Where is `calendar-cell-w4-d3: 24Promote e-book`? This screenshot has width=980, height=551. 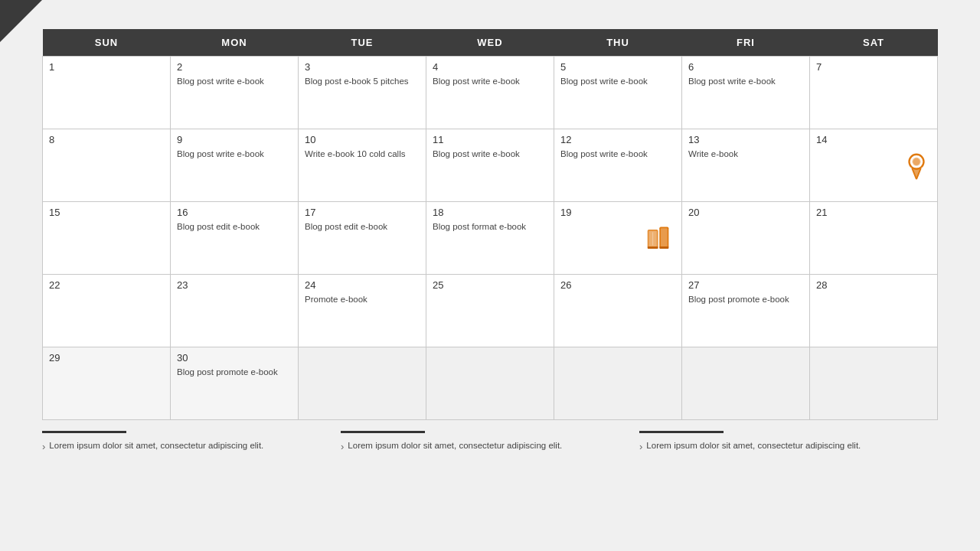
calendar-cell-w4-d3: 24Promote e-book is located at coordinates (363, 311).